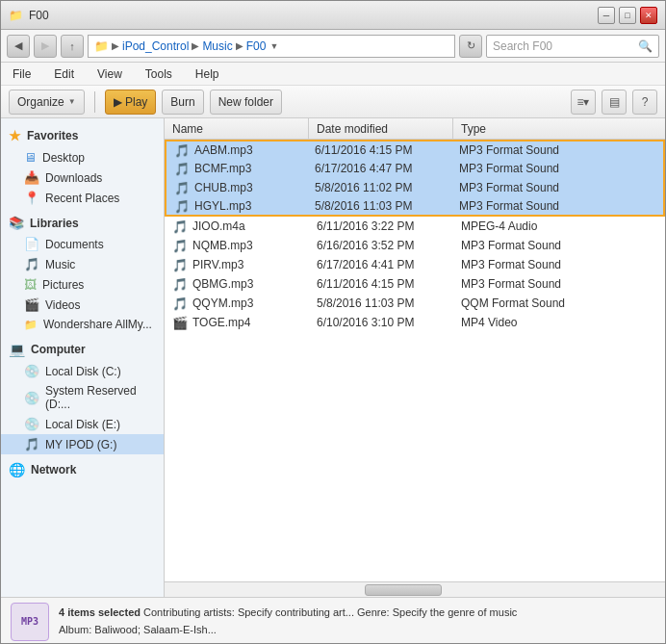  What do you see at coordinates (83, 445) in the screenshot?
I see `sidebar-item-ipod: 🎵 MY IPOD (G:)` at bounding box center [83, 445].